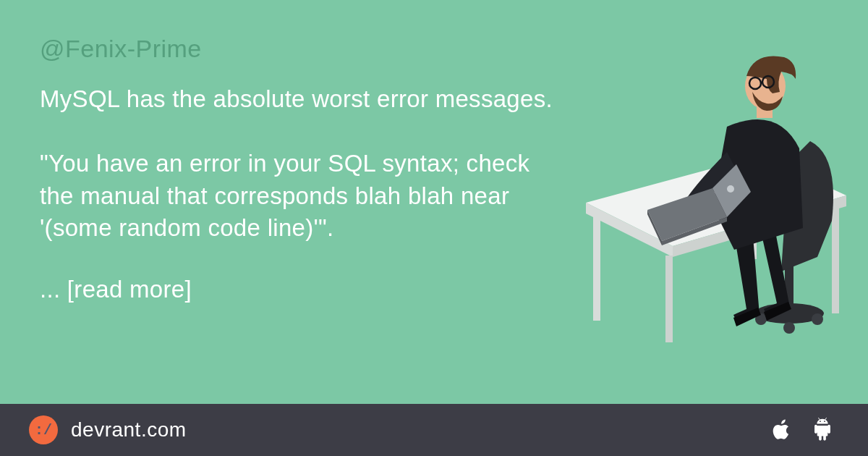 The width and height of the screenshot is (868, 456). Describe the element at coordinates (129, 430) in the screenshot. I see `site-name: devrant.com` at that location.